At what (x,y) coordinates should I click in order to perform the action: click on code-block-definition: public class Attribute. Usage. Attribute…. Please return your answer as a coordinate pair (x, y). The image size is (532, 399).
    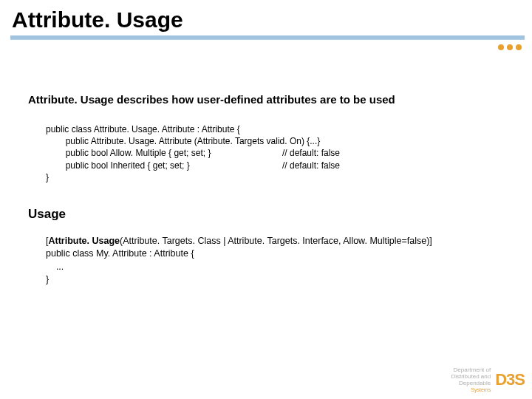
    Looking at the image, I should click on (270, 154).